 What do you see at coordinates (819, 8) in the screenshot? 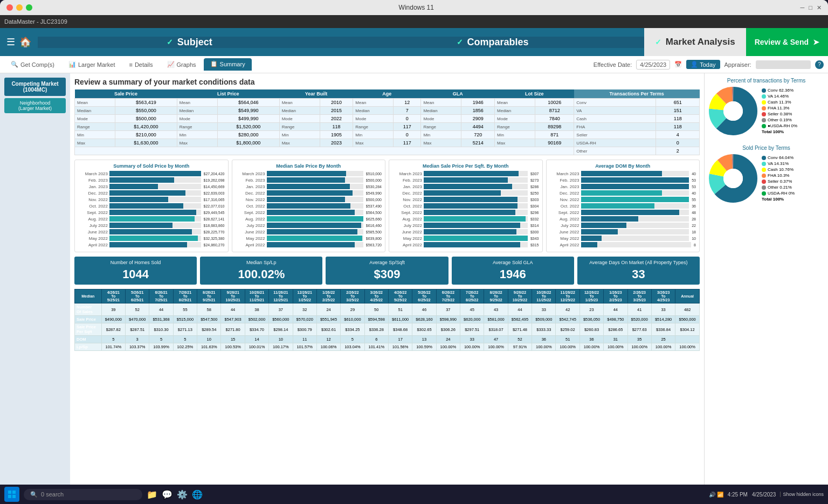
I see `close-icon: ✕` at bounding box center [819, 8].